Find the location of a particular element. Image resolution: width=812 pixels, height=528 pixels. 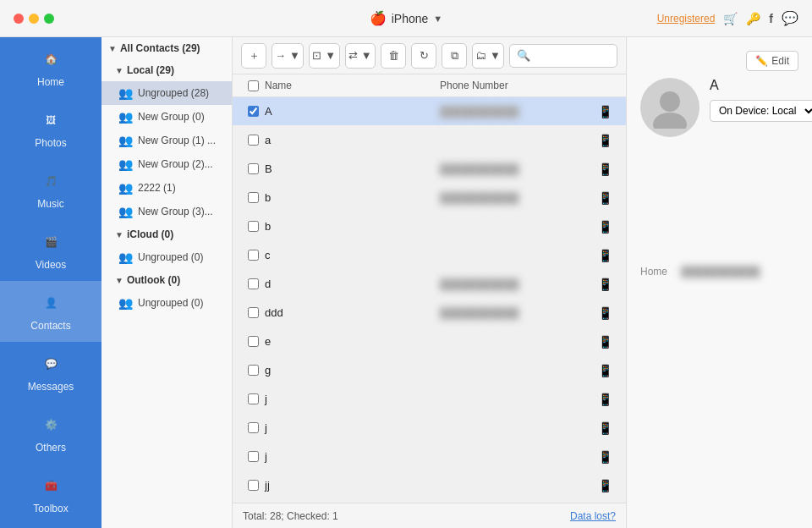

group-2222-item: 👥 2222 (1) is located at coordinates (167, 188).